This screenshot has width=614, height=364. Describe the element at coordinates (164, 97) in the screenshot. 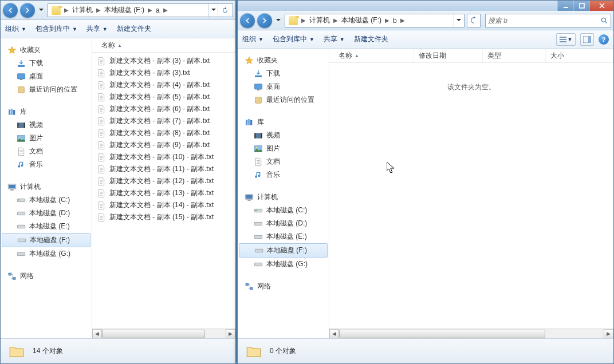

I see `file-row: 新建文本文档 - 副本 (5) - 副本.txt` at that location.